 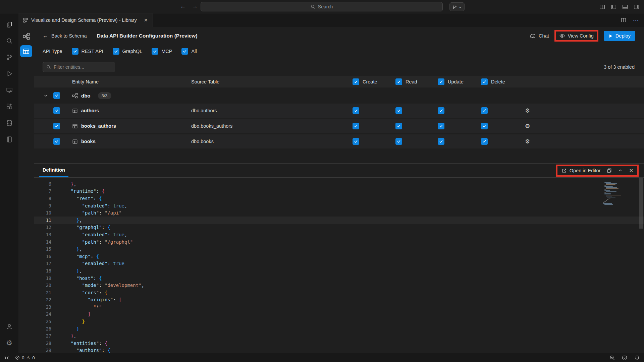 What do you see at coordinates (339, 242) in the screenshot?
I see `code-line-14: 14 "path": "/graphql"` at bounding box center [339, 242].